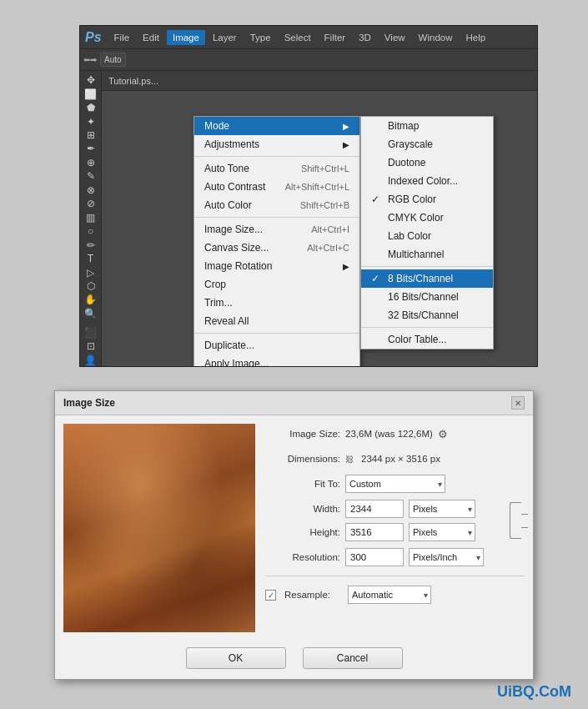 The height and width of the screenshot is (709, 588). What do you see at coordinates (427, 297) in the screenshot?
I see `subitem-16bits: 16 Bits/Channel` at bounding box center [427, 297].